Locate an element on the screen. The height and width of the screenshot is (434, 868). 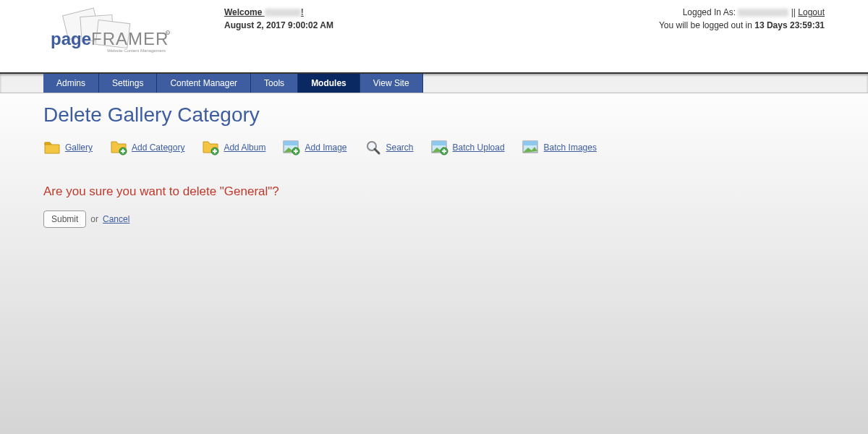
search-icon is located at coordinates (373, 148).